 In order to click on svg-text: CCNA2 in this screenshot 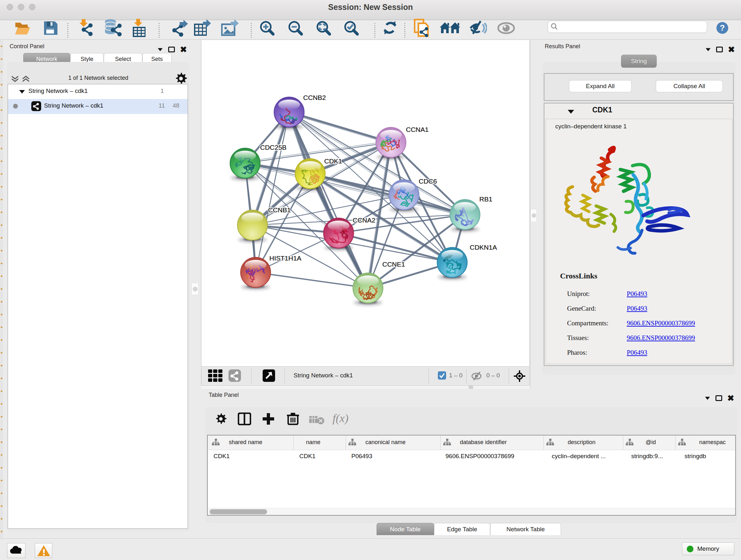, I will do `click(364, 220)`.